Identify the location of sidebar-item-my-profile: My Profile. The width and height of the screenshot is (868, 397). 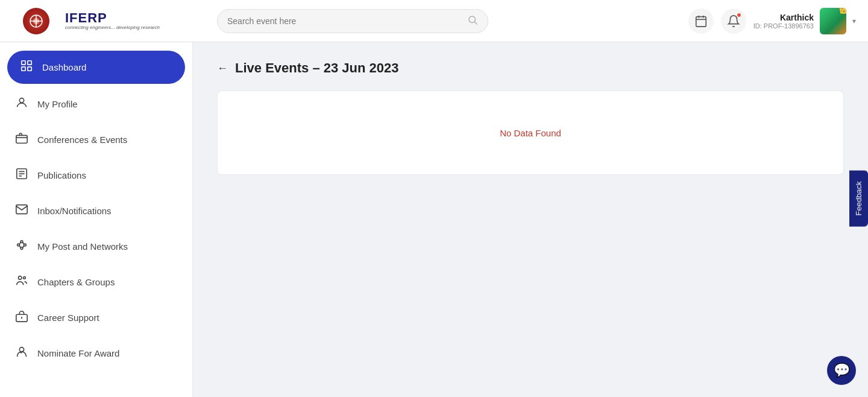
(96, 104).